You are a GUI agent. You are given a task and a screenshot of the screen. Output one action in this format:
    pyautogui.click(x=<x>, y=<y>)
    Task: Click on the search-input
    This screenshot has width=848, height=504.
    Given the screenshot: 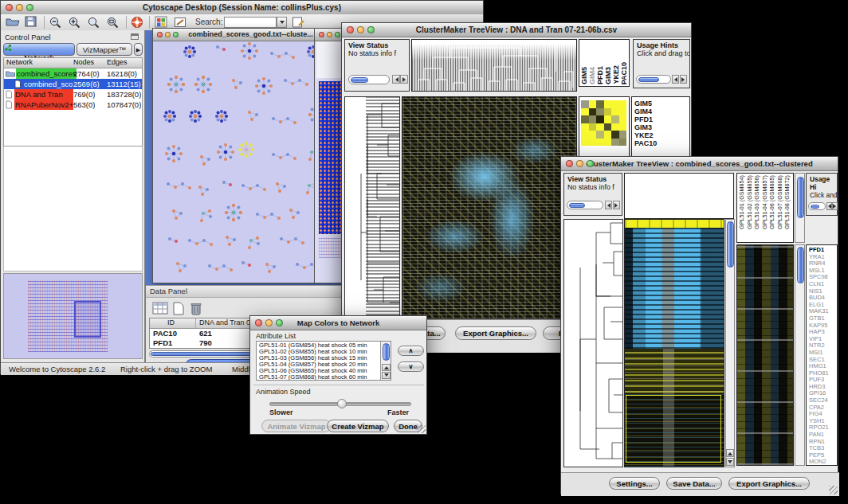 What is the action you would take?
    pyautogui.click(x=250, y=22)
    